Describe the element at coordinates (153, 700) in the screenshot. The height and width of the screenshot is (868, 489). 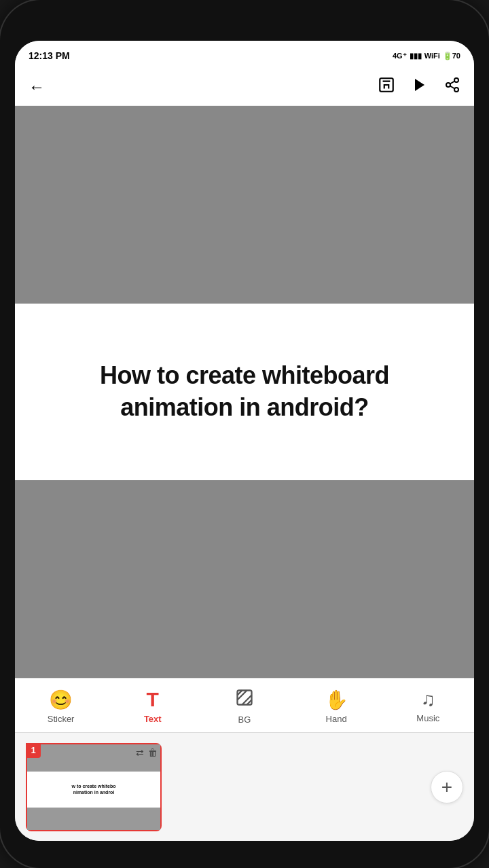
I see `text-icon: T` at that location.